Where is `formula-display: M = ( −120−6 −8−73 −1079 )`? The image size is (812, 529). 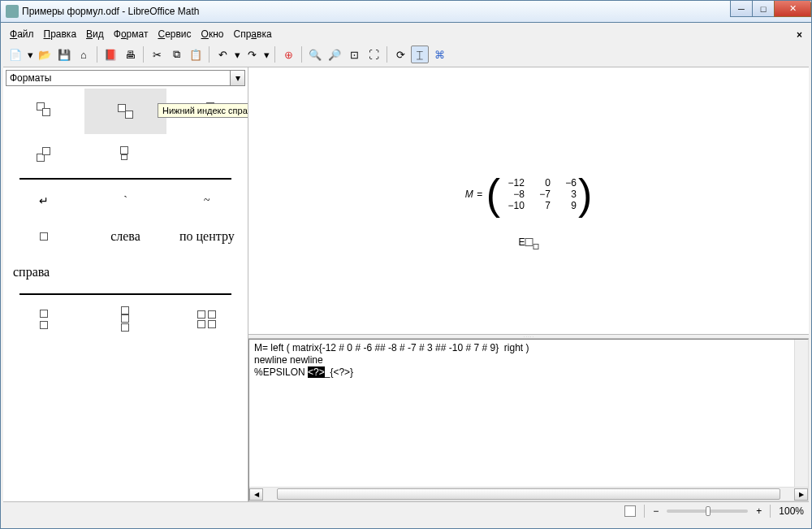 formula-display: M = ( −120−6 −8−73 −1079 ) is located at coordinates (529, 194).